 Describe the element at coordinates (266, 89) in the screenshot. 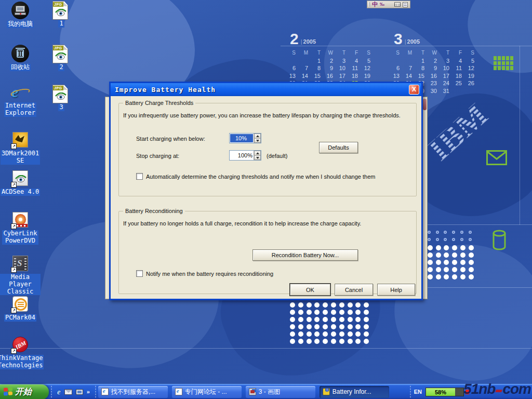

I see `dialog-titlebar: Improve Battery Health X` at that location.